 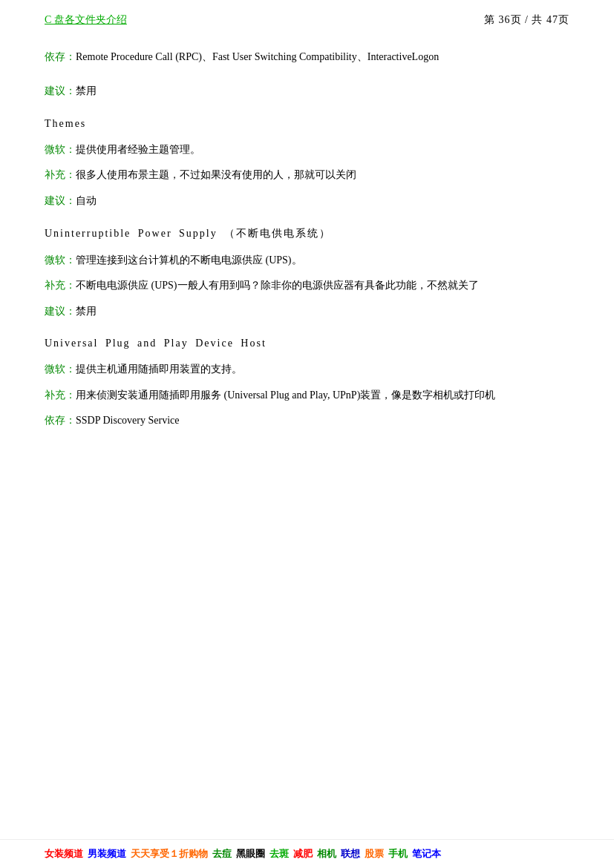 What do you see at coordinates (60, 260) in the screenshot?
I see `ups-ms-label: 微软：` at bounding box center [60, 260].